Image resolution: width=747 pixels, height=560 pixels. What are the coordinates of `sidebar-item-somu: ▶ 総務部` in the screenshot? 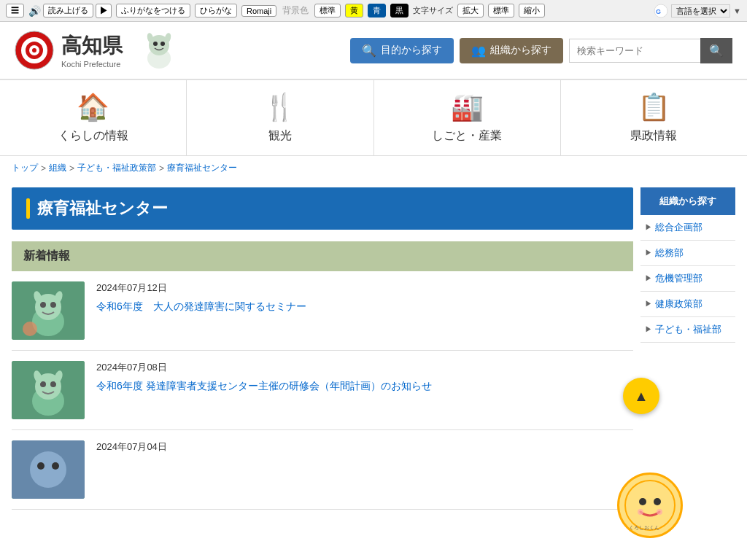 It's located at (688, 254).